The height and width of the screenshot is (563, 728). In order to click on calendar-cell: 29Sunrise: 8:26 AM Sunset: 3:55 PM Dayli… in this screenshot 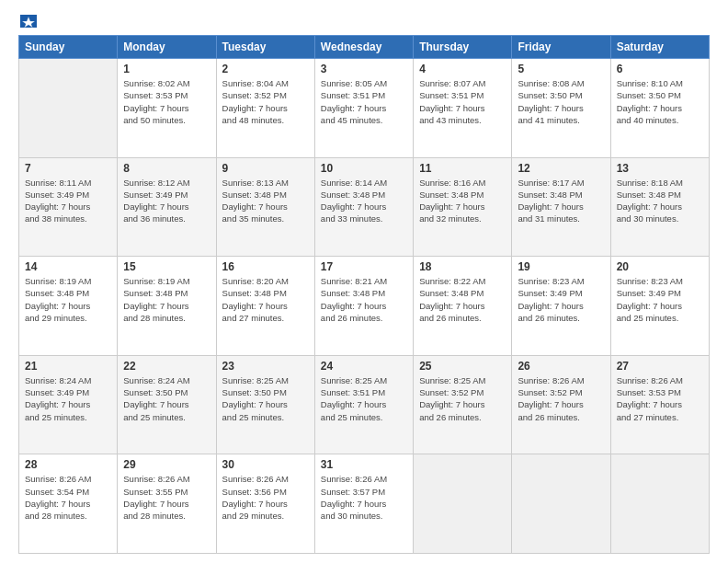, I will do `click(167, 504)`.